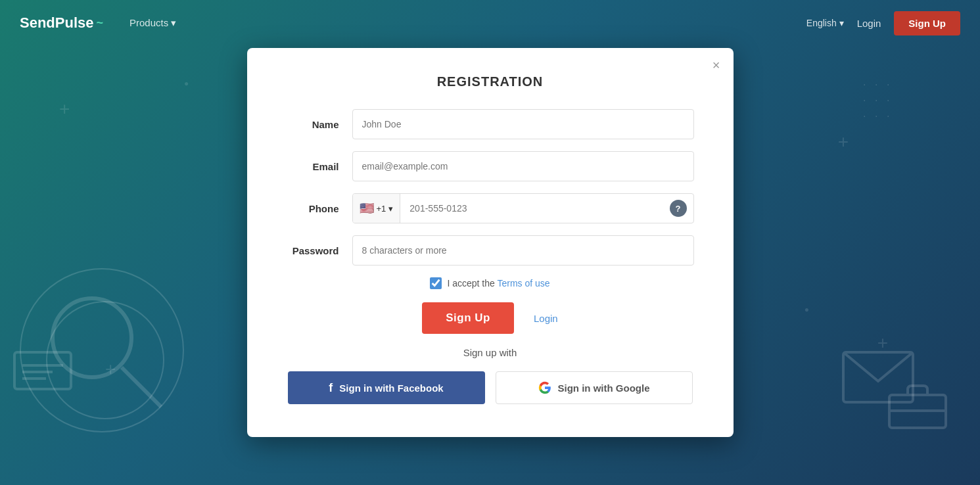  I want to click on email-label: Email, so click(319, 167).